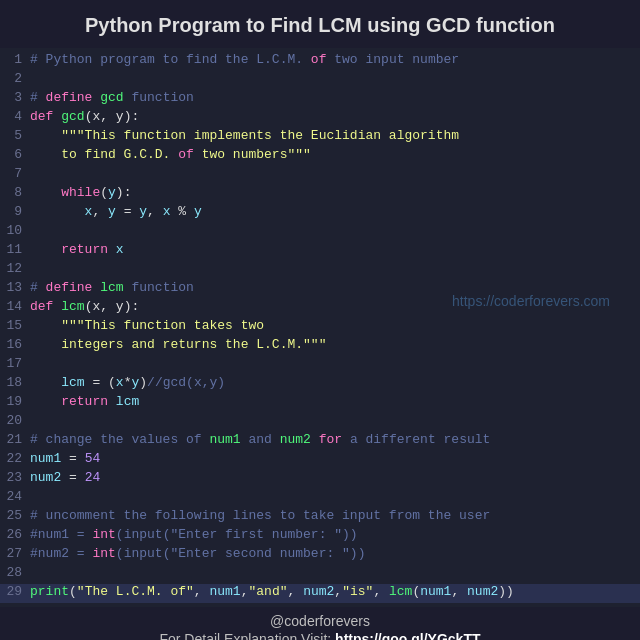  What do you see at coordinates (320, 442) in the screenshot?
I see `code-line-21: 21 # change the values of num1 and num2 …` at bounding box center [320, 442].